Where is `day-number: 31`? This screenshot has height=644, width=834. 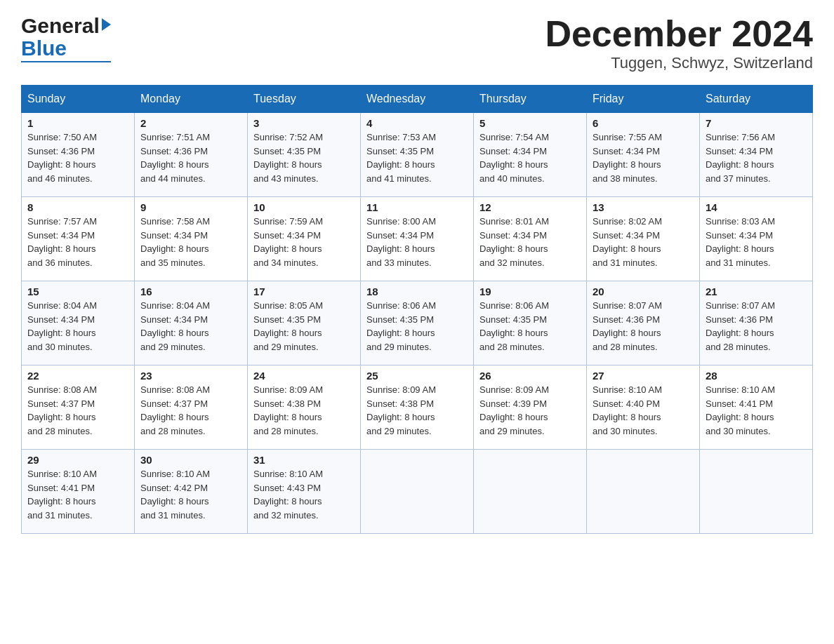
day-number: 31 is located at coordinates (304, 460).